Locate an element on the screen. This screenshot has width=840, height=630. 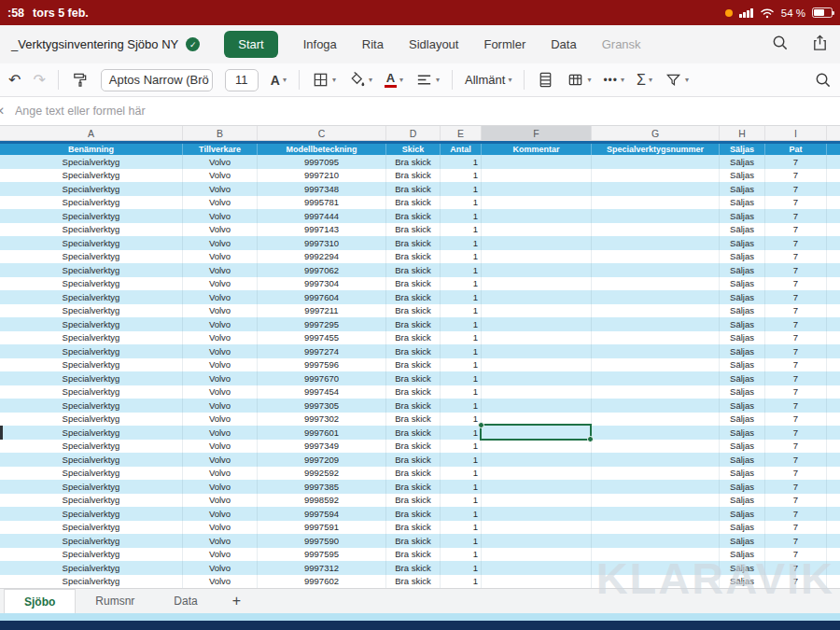
cell: 9997310 is located at coordinates (322, 243).